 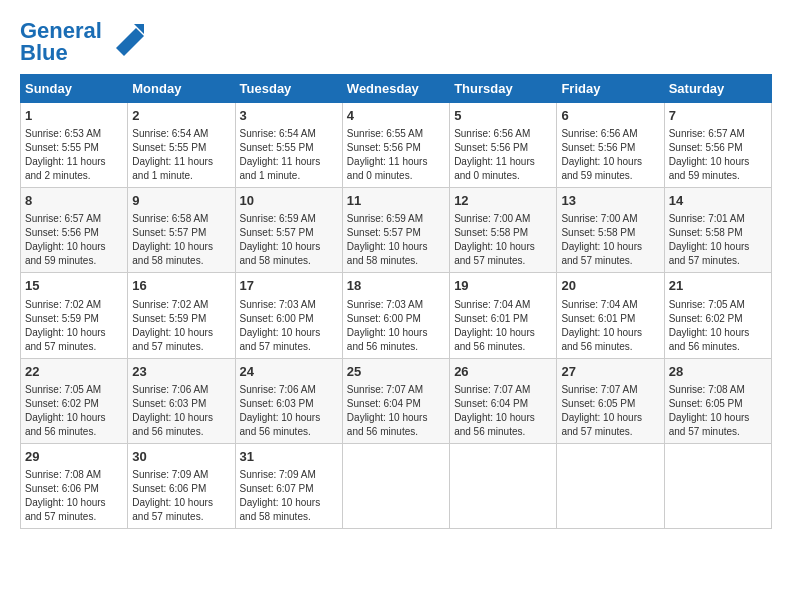 I want to click on day-number: 26, so click(x=503, y=372).